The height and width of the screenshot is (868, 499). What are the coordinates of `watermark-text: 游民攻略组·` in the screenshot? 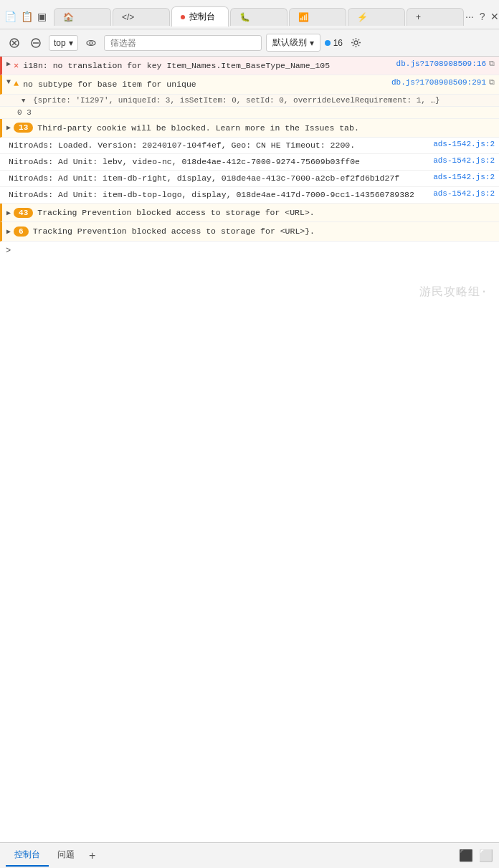 It's located at (454, 292).